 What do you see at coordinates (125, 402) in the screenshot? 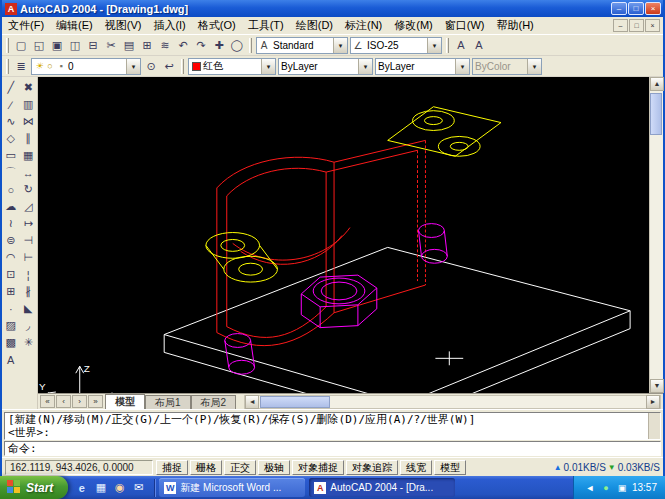
I see `tab-model: 模型` at bounding box center [125, 402].